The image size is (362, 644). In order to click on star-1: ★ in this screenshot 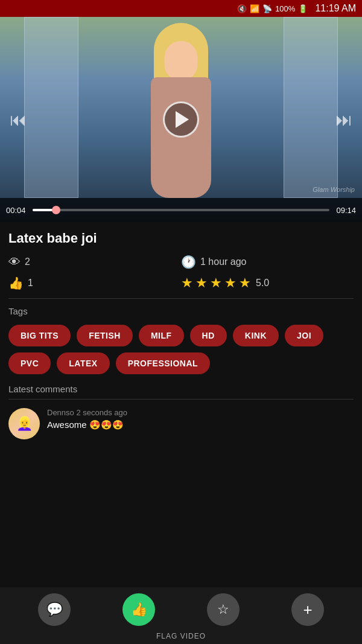, I will do `click(187, 283)`.